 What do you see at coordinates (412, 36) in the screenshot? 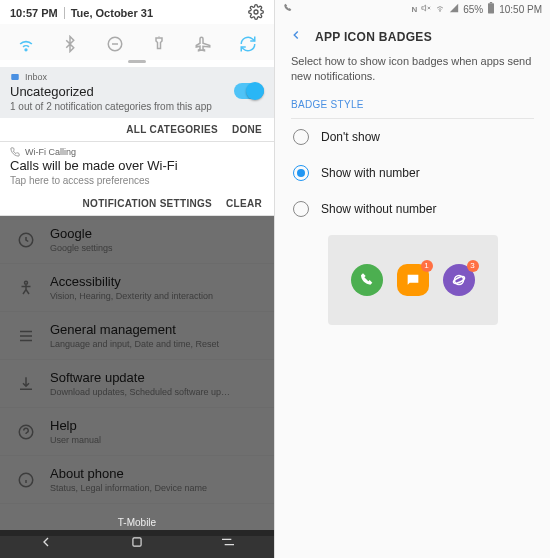
I see `page-header: APP ICON BADGES` at bounding box center [412, 36].